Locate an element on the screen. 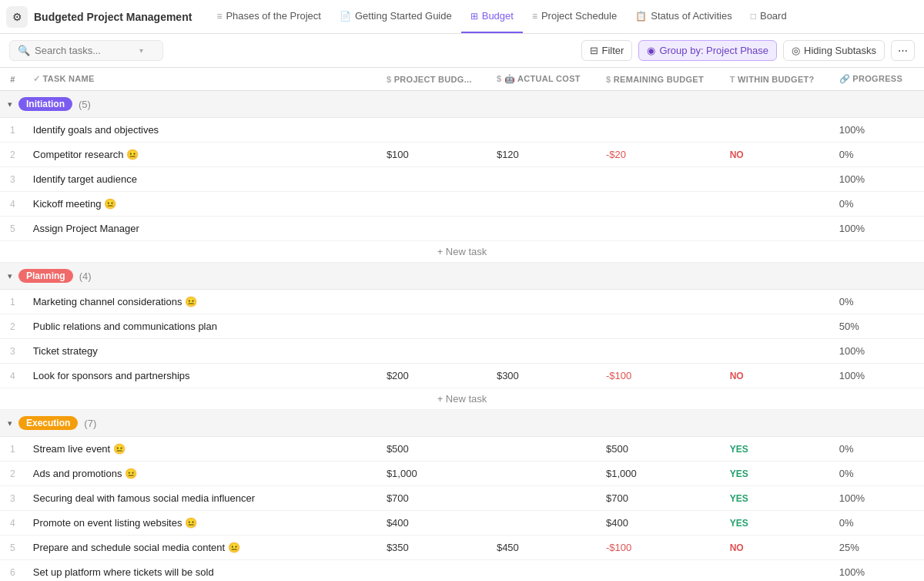 This screenshot has width=924, height=581. row-budget: $100 is located at coordinates (434, 155).